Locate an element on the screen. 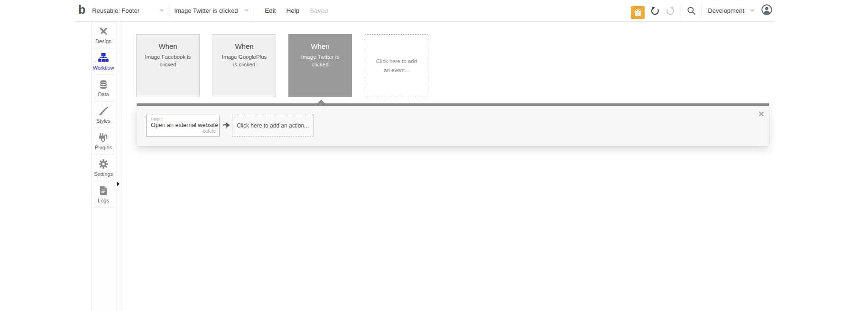  step-arrow is located at coordinates (227, 126).